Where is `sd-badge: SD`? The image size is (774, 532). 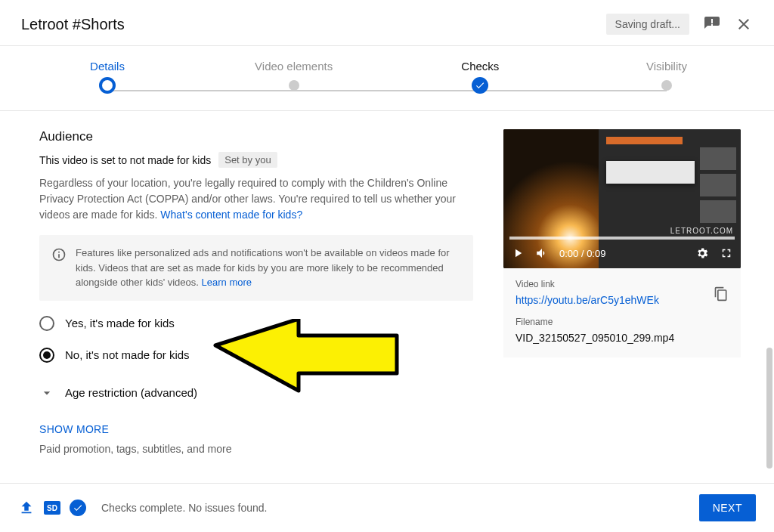
sd-badge: SD is located at coordinates (52, 508).